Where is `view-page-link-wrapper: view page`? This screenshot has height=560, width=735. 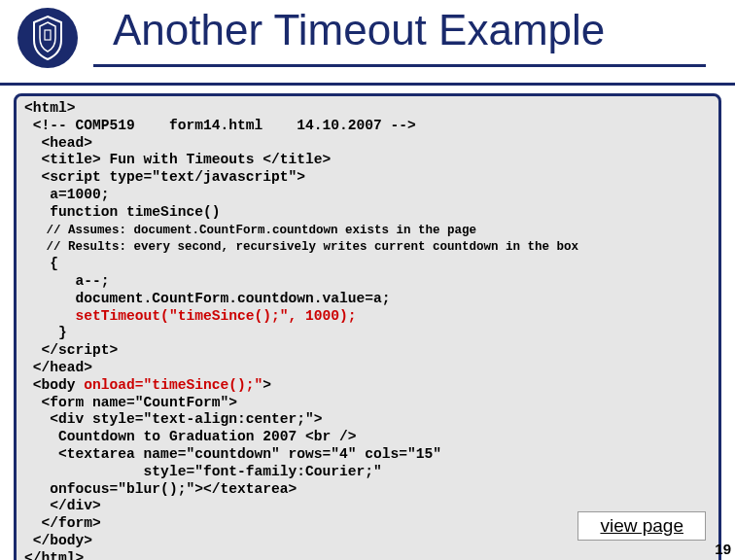 view-page-link-wrapper: view page is located at coordinates (642, 526).